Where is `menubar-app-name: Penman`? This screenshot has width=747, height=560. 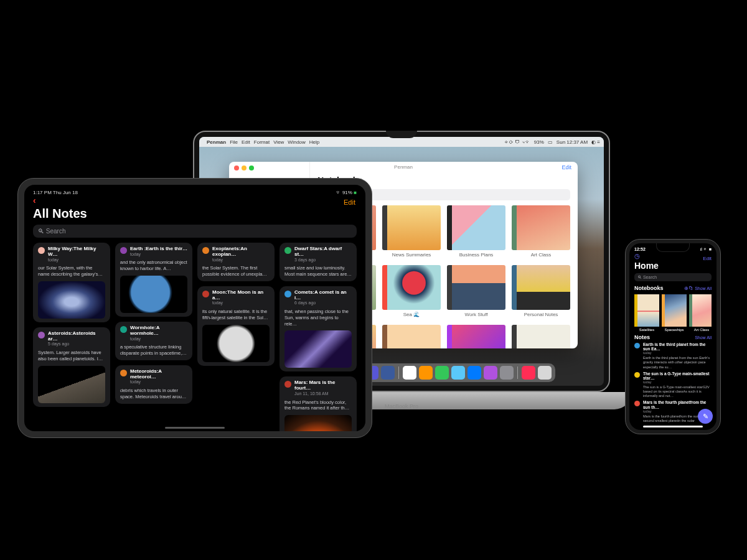
menubar-app-name: Penman is located at coordinates (217, 142).